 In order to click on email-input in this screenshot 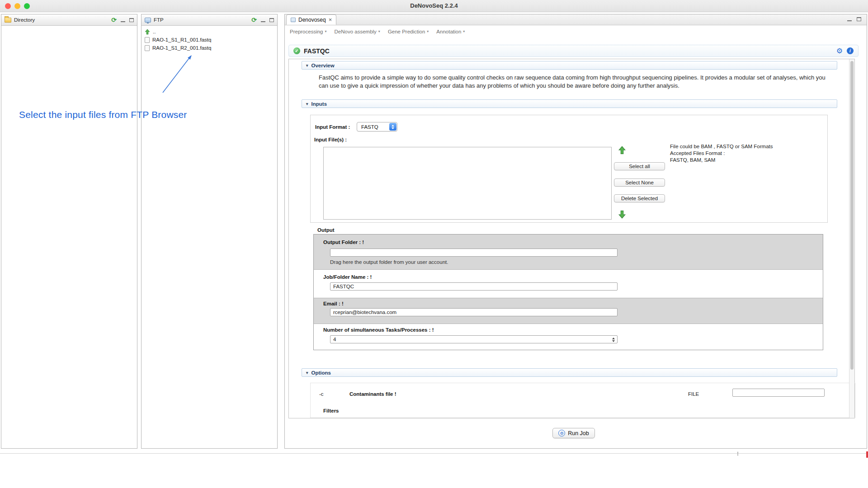, I will do `click(474, 312)`.